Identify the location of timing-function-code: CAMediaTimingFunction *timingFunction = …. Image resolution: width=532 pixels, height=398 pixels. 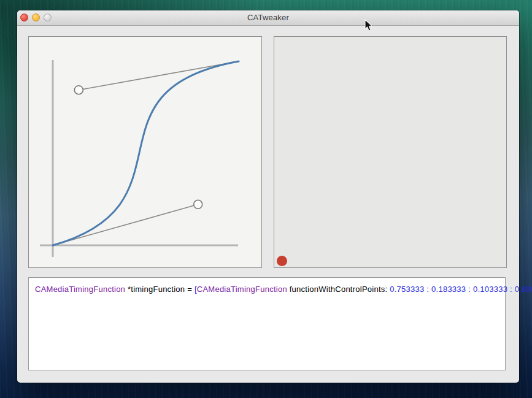
(267, 286).